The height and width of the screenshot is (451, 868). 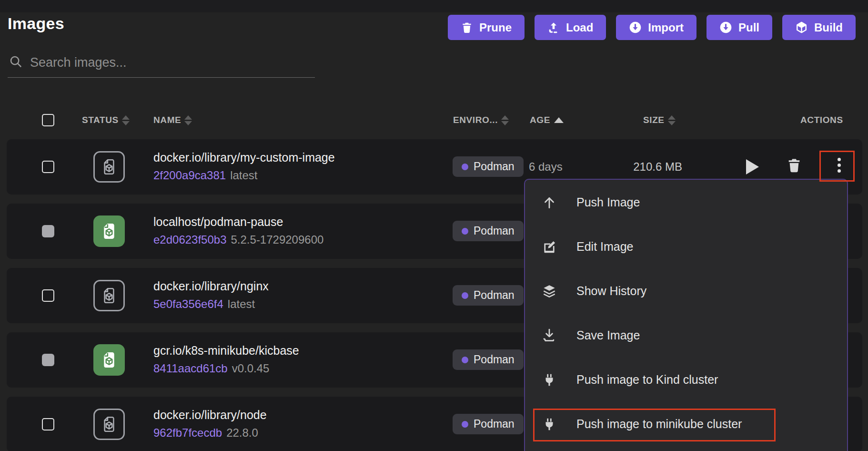 I want to click on search-bar, so click(x=161, y=65).